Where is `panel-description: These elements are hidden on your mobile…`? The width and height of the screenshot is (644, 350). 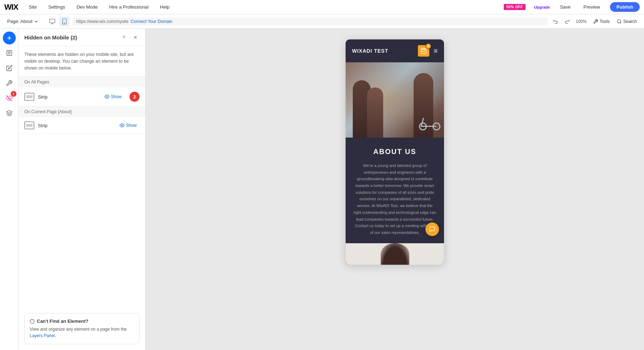
panel-description: These elements are hidden on your mobile… is located at coordinates (82, 62).